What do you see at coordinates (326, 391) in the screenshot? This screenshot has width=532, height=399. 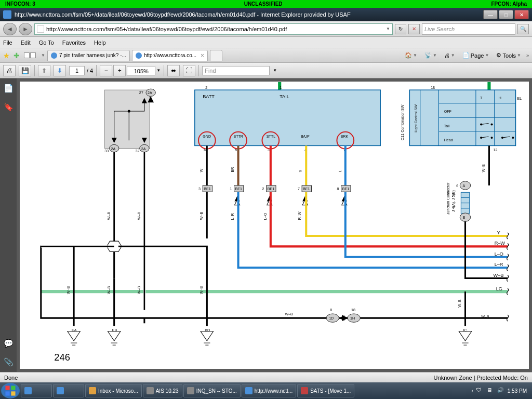 I see `task-sats: SATS - [Move 1...` at bounding box center [326, 391].